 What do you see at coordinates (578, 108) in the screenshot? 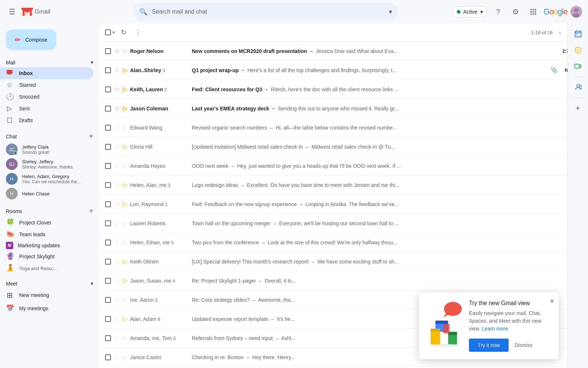
I see `add-apps-button: +` at bounding box center [578, 108].